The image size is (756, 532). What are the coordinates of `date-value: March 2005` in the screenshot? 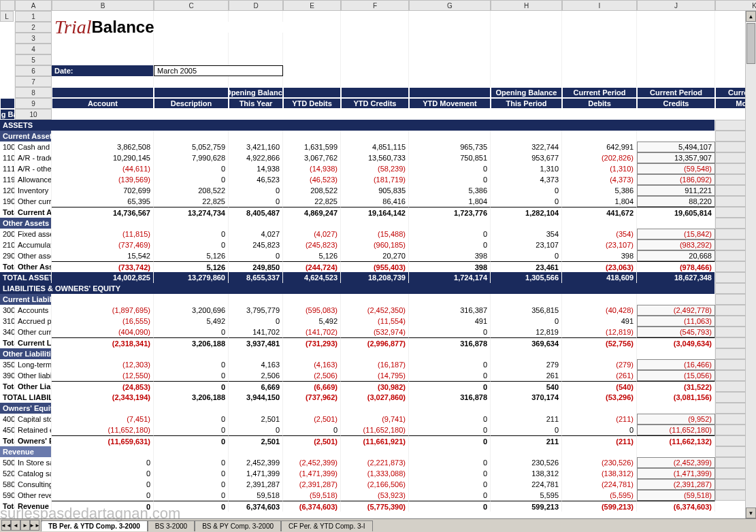 It's located at (218, 71).